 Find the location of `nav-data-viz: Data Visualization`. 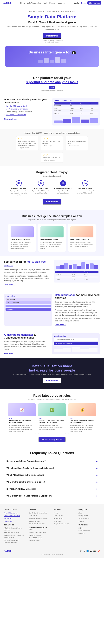

nav-data-viz: Data Visualization is located at coordinates (34, 3).